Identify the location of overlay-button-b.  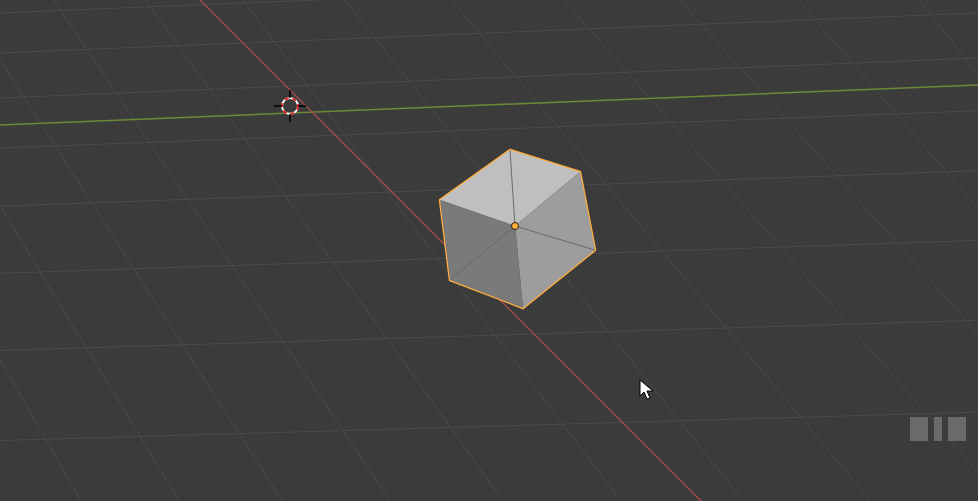
(938, 429).